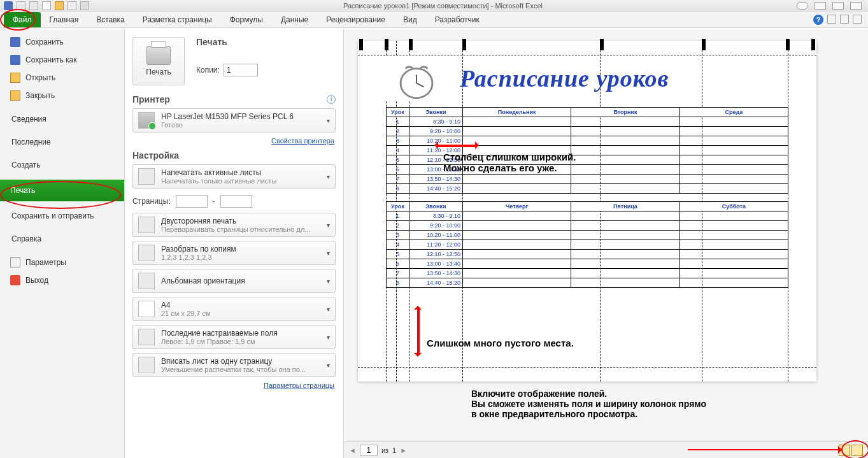 The height and width of the screenshot is (458, 868). What do you see at coordinates (369, 450) in the screenshot?
I see `page-current-input` at bounding box center [369, 450].